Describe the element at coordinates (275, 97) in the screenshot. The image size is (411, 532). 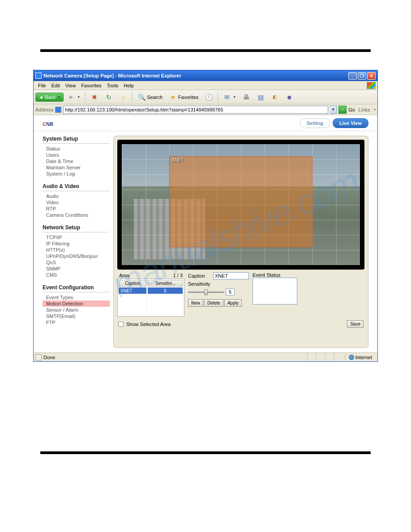
I see `discuss-button: ◧` at that location.